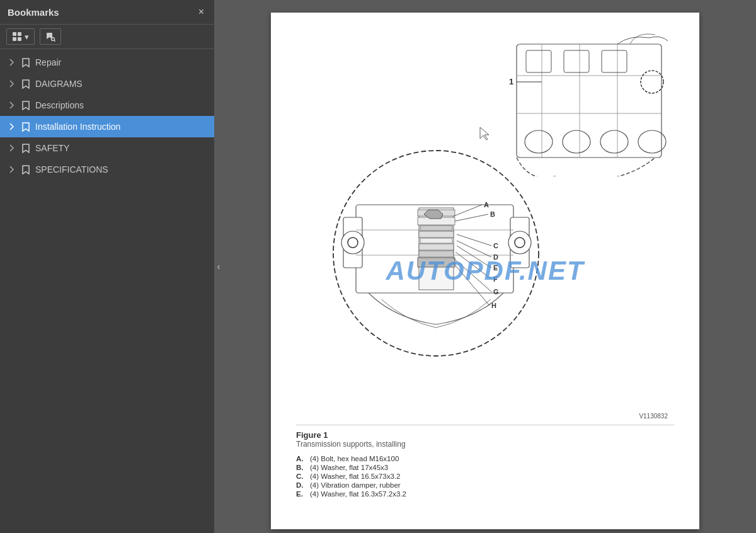 The width and height of the screenshot is (756, 533). I want to click on bookmark-search-icon, so click(50, 37).